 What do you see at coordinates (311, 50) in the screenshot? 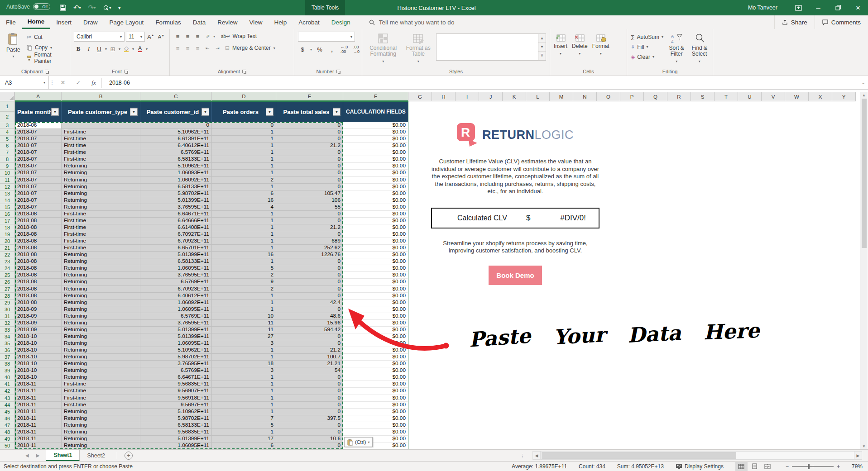
I see `accounting-dropdown-icon: ▾` at bounding box center [311, 50].